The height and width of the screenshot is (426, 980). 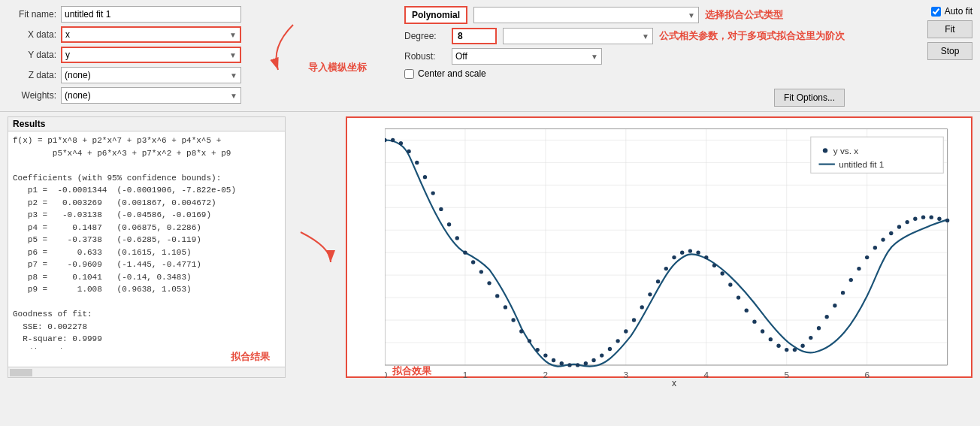 What do you see at coordinates (316, 247) in the screenshot?
I see `chart-arrow-area` at bounding box center [316, 247].